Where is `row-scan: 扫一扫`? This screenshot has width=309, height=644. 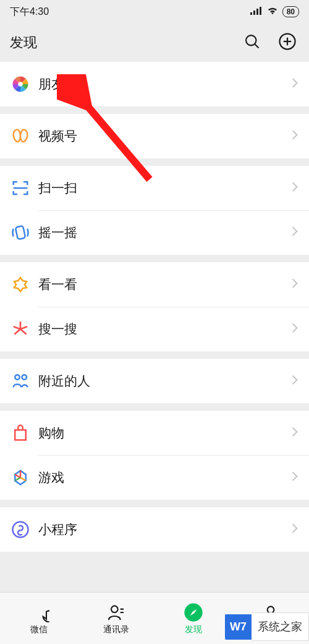
row-scan: 扫一扫 is located at coordinates (154, 188).